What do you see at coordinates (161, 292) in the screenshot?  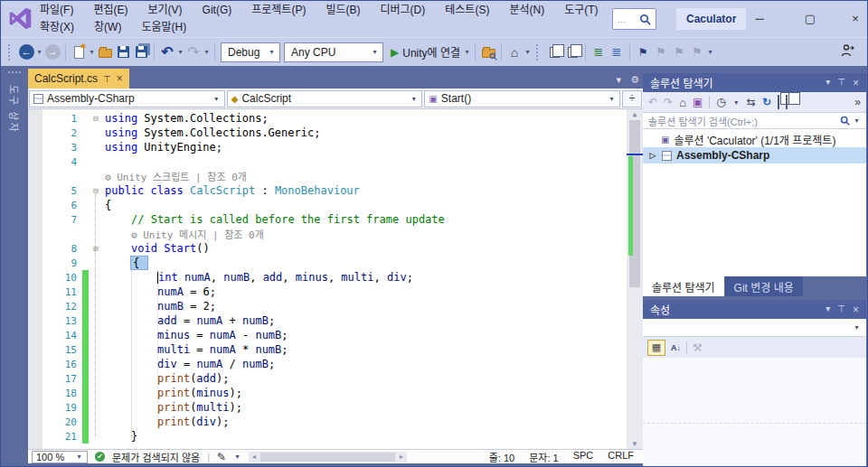 I see `code-text: numA = 6;` at bounding box center [161, 292].